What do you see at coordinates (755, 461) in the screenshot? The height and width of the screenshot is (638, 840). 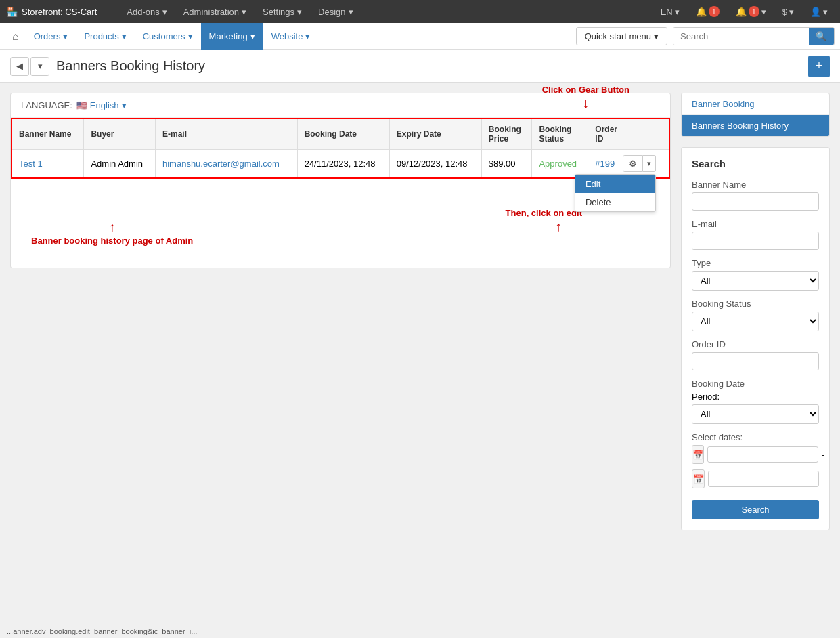 I see `select-dates-group: Select dates: 📅 - 📅` at bounding box center [755, 461].